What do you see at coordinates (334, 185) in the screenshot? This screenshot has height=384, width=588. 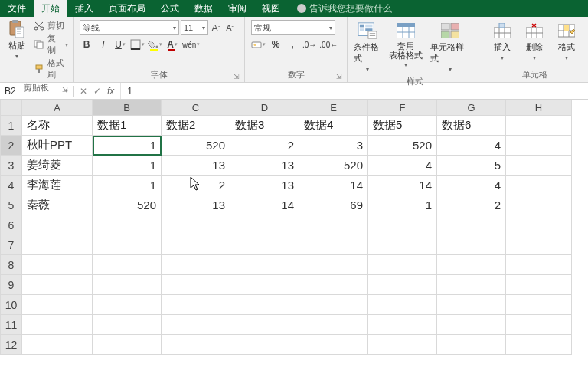 I see `cell: 14` at bounding box center [334, 185].